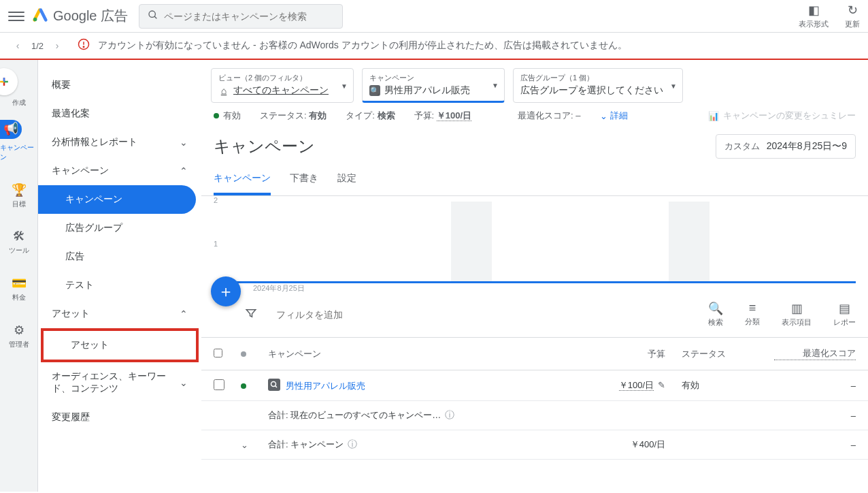 This screenshot has height=493, width=868. What do you see at coordinates (618, 354) in the screenshot?
I see `col-budget: 予算` at bounding box center [618, 354].